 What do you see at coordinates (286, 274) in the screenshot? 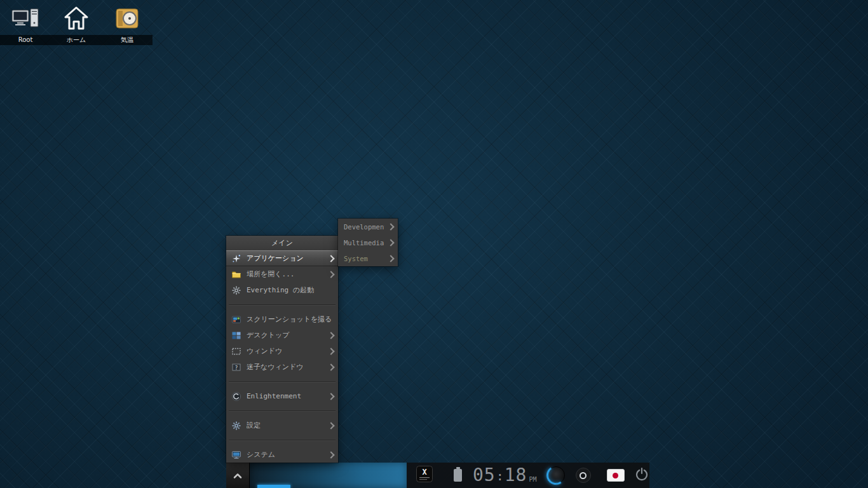
I see `menu-item-label: 場所を開く...` at bounding box center [286, 274].